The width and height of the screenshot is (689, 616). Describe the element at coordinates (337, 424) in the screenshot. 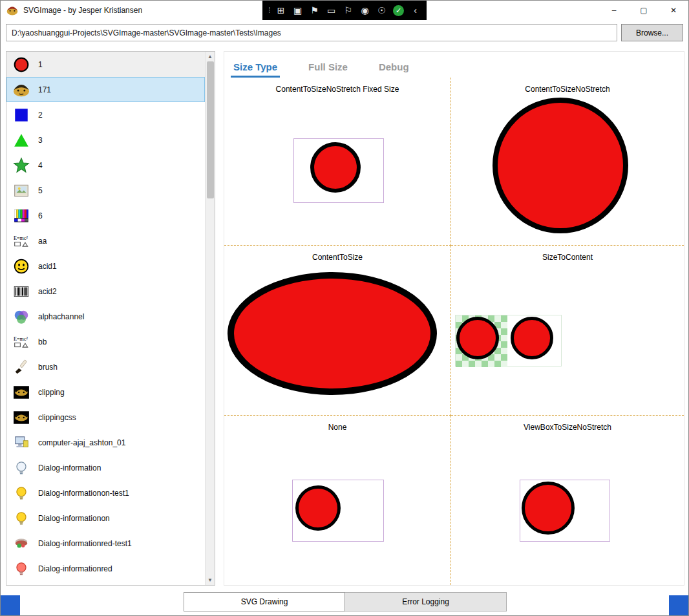

I see `panel-title: None` at that location.